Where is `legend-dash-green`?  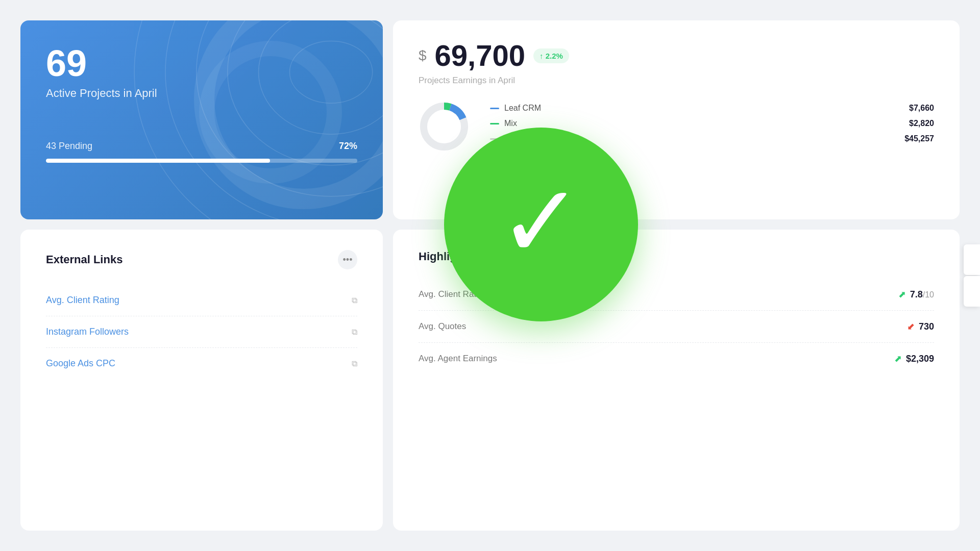
legend-dash-green is located at coordinates (495, 123).